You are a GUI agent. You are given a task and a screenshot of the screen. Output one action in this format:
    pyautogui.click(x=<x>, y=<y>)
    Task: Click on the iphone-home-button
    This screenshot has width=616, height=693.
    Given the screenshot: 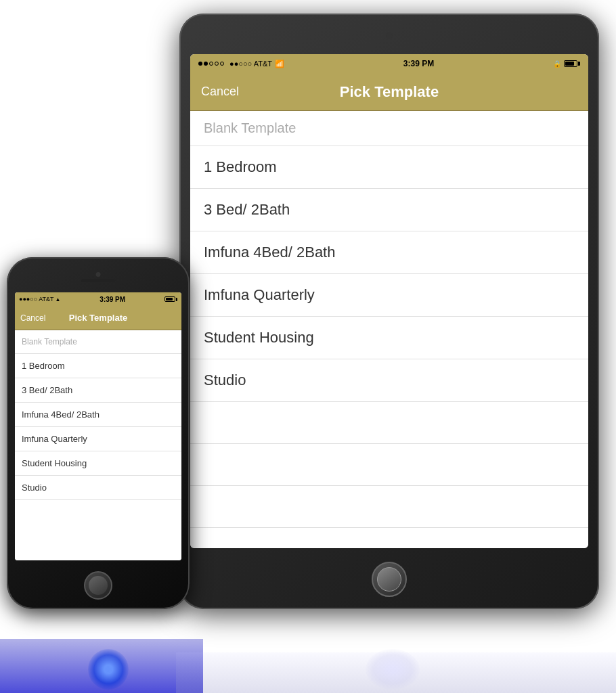 What is the action you would take?
    pyautogui.click(x=98, y=585)
    